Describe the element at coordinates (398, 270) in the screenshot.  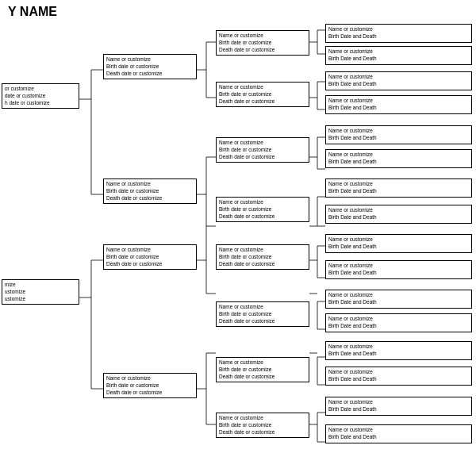
I see `box-l3j: Name or customize Birth Date and Death` at that location.